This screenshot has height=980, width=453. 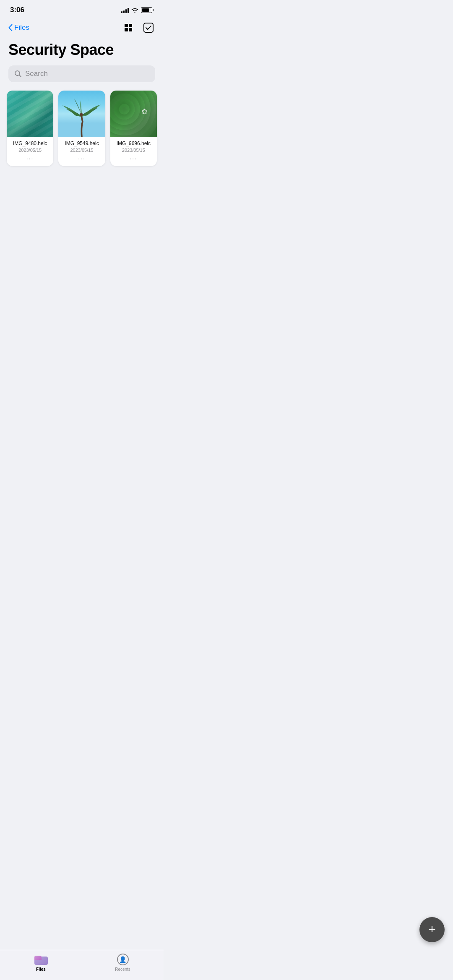 What do you see at coordinates (82, 128) in the screenshot?
I see `file-grid: IMG_9480.heic 2023/05/15 ···` at bounding box center [82, 128].